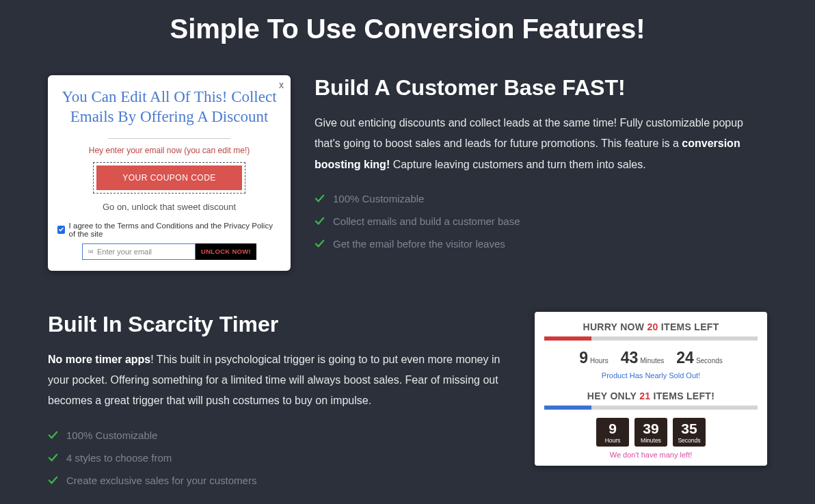  What do you see at coordinates (651, 358) in the screenshot?
I see `timer-digits-1: 9Hours 43Minutes 24Seconds` at bounding box center [651, 358].